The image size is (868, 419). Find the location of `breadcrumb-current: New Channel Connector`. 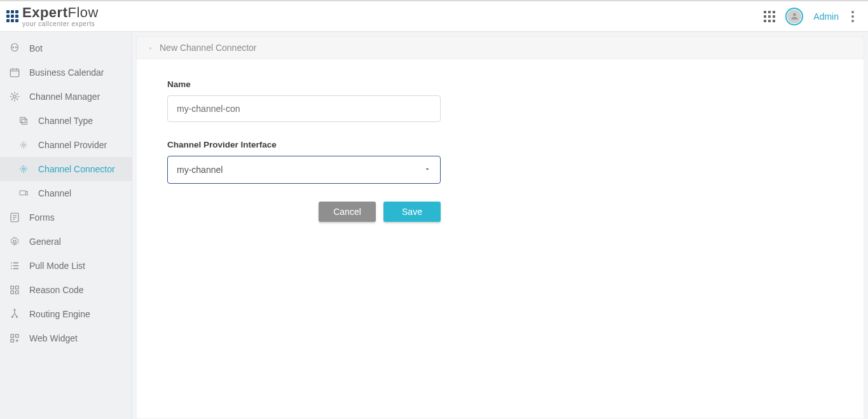

breadcrumb-current: New Channel Connector is located at coordinates (209, 48).